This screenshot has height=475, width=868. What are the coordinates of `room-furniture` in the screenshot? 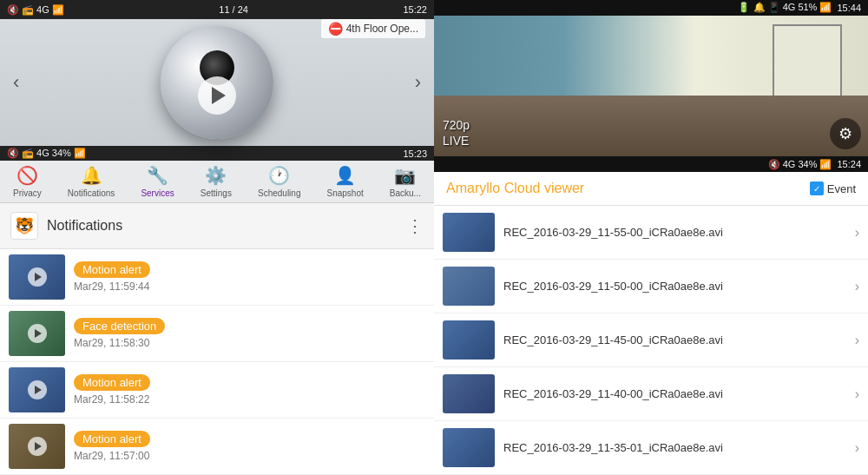 It's located at (651, 126).